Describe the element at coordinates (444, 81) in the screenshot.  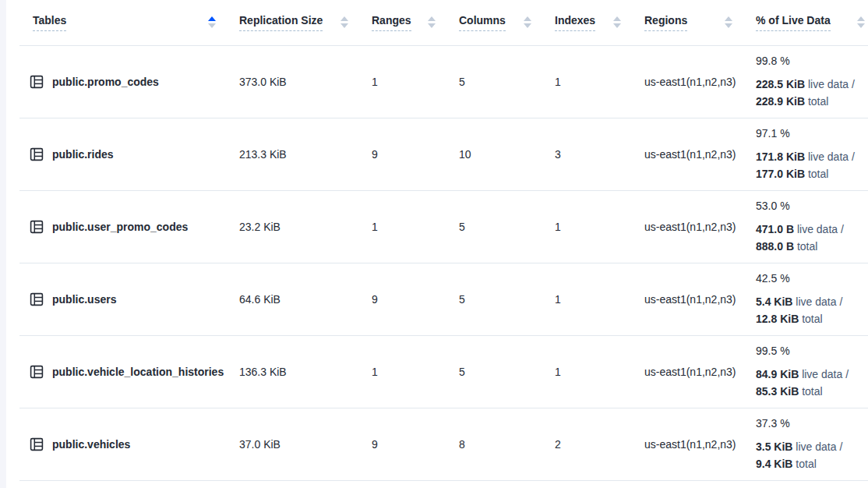
I see `table-row: public.promo_codes 373.0 KiB 1 5 1 us-ea…` at that location.